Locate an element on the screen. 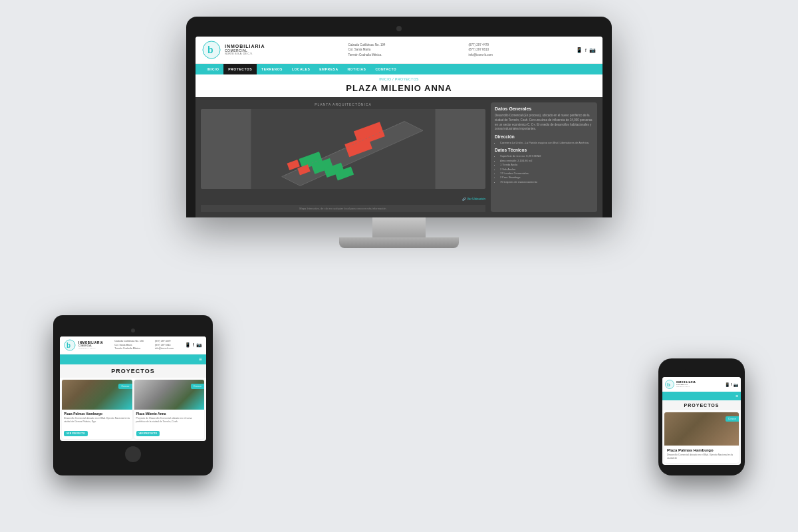  project-card-img-palmas: Conoce is located at coordinates (97, 395).